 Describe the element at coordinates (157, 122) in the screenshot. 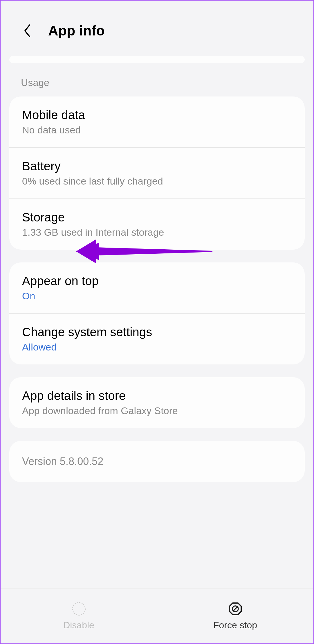

I see `mobile-data-item: Mobile data No data used` at that location.